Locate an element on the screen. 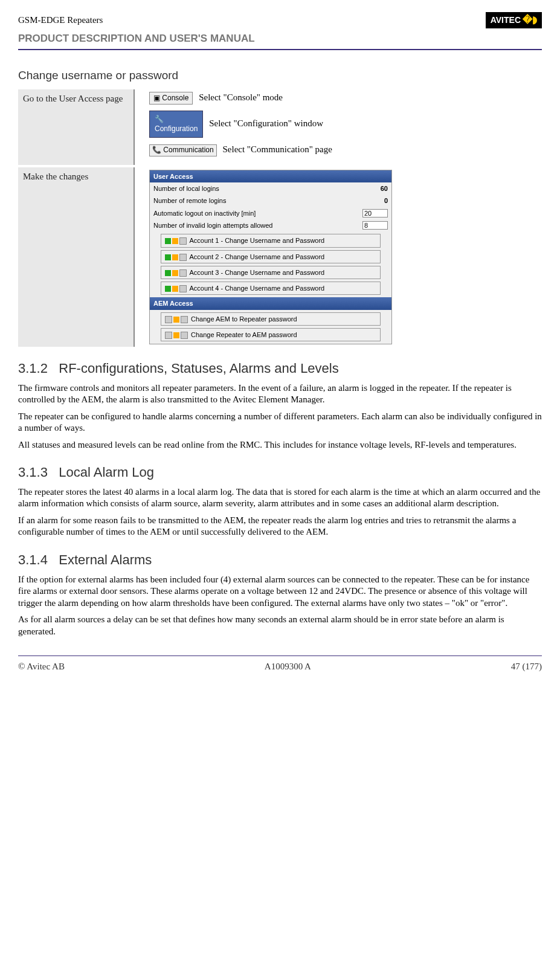  communication-button: 📞 Communication is located at coordinates (183, 150).